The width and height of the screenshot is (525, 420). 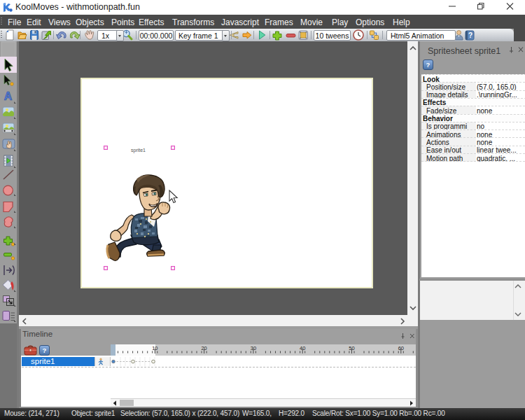 What do you see at coordinates (204, 349) in the screenshot?
I see `svg-text: 20` at bounding box center [204, 349].